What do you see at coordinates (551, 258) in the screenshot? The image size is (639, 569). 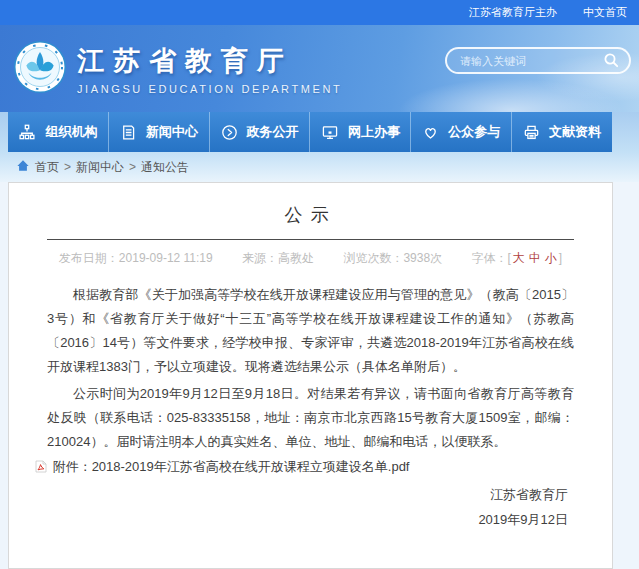 I see `font-size-small: 小` at bounding box center [551, 258].